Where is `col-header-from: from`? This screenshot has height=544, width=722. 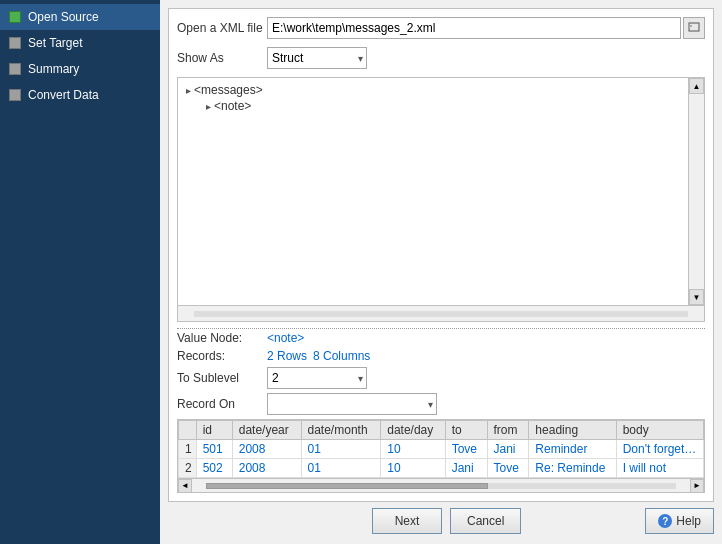 col-header-from: from is located at coordinates (508, 430).